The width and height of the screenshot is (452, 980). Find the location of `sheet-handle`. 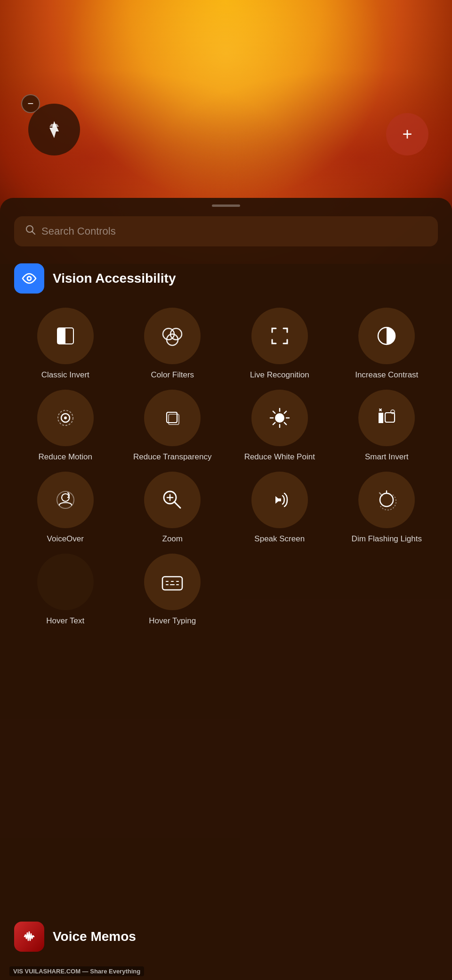

sheet-handle is located at coordinates (226, 205).